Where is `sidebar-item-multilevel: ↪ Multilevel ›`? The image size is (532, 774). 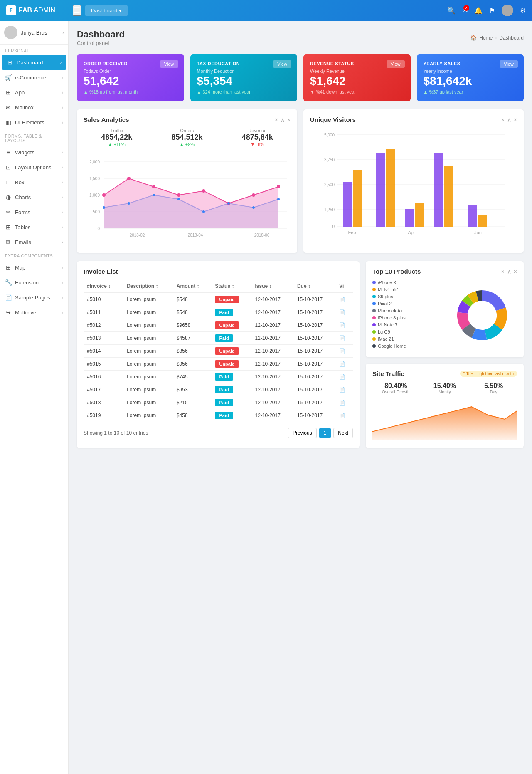 sidebar-item-multilevel: ↪ Multilevel › is located at coordinates (34, 312).